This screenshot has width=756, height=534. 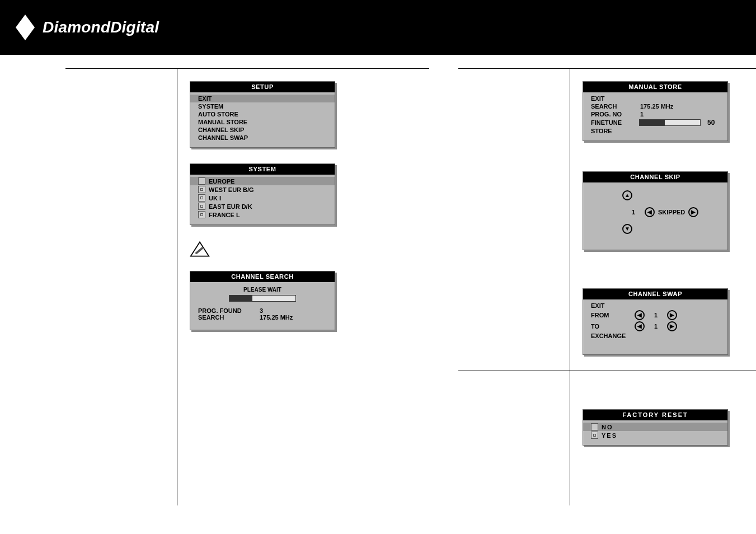 What do you see at coordinates (262, 114) in the screenshot?
I see `menu-item-auto-store: AUTO STORE` at bounding box center [262, 114].